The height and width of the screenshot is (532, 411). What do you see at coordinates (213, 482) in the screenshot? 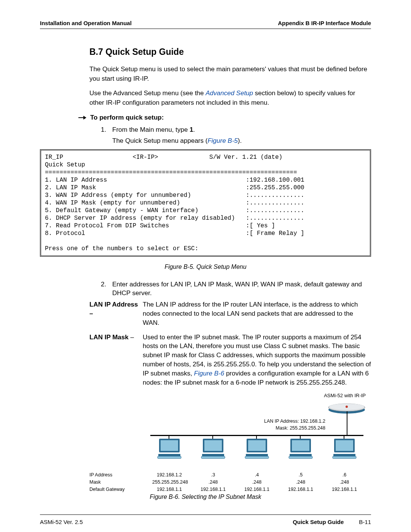
I see `diagram-node-values: .3.248192.168.1.1` at bounding box center [213, 482].